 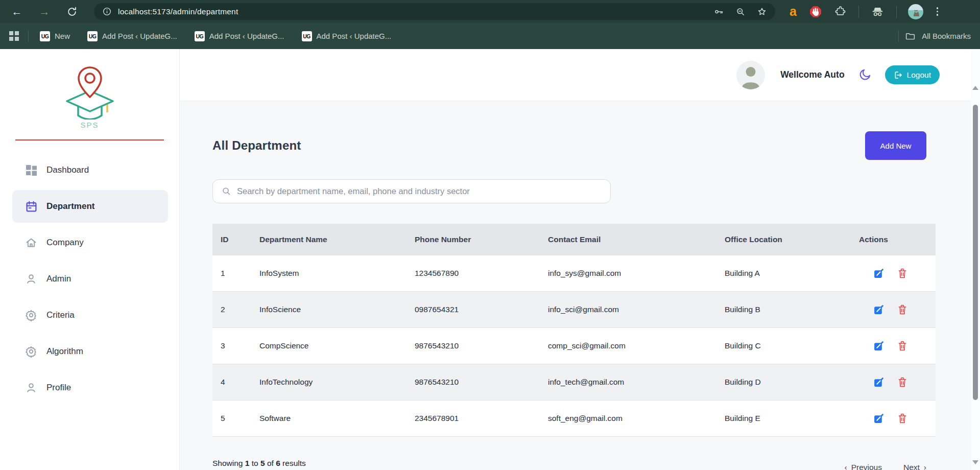 What do you see at coordinates (55, 36) in the screenshot?
I see `bookmark-item: UG New` at bounding box center [55, 36].